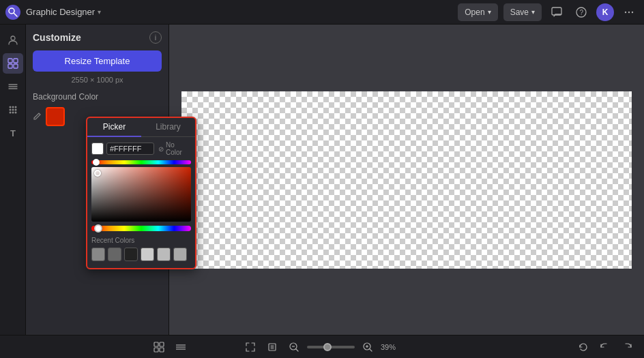 Image resolution: width=644 pixels, height=358 pixels. Describe the element at coordinates (141, 228) in the screenshot. I see `hue-slider` at that location.